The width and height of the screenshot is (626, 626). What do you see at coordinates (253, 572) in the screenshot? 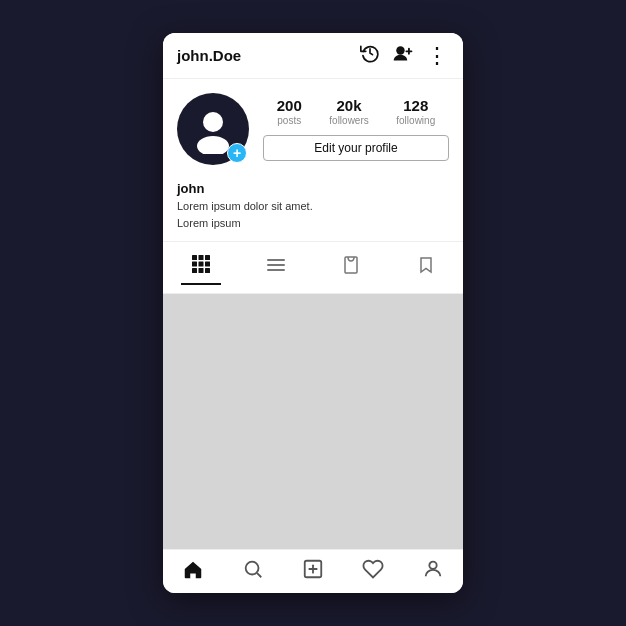
I see `nav-search` at bounding box center [253, 572].